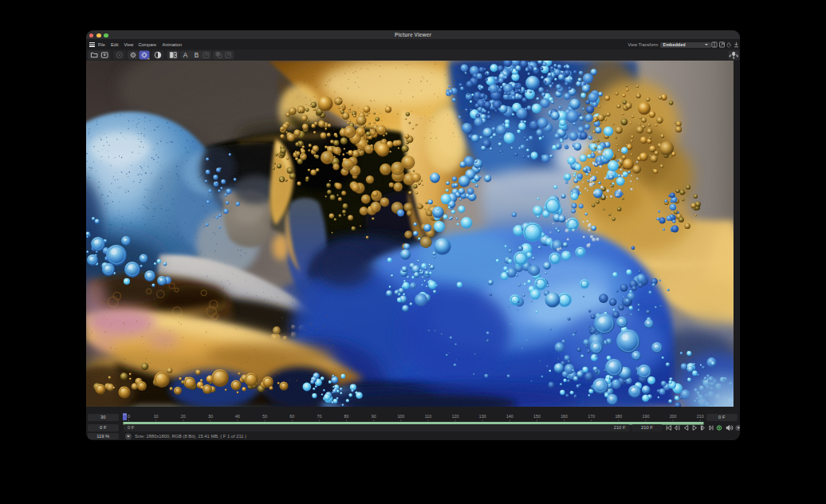 Image resolution: width=826 pixels, height=504 pixels. Describe the element at coordinates (238, 416) in the screenshot. I see `svg-text: 40` at that location.